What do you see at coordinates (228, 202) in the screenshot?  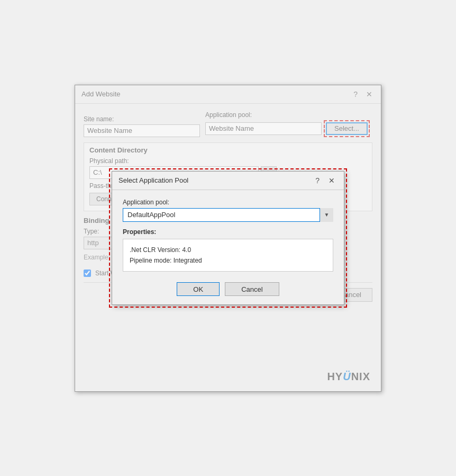 I see `modal-app-pool-label: Application pool:` at bounding box center [228, 202].